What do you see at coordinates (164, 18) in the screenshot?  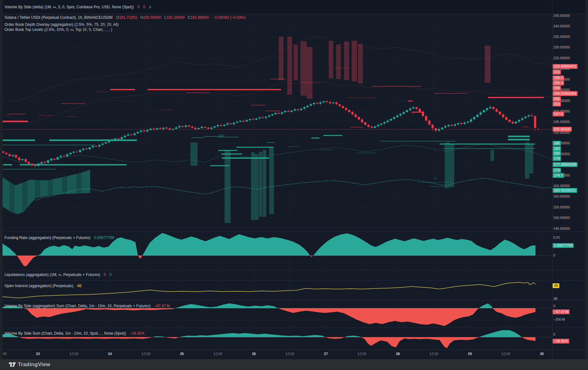 I see `ohlc-values: O191.71001H192.55000L191.25000C191.66000` at bounding box center [164, 18].